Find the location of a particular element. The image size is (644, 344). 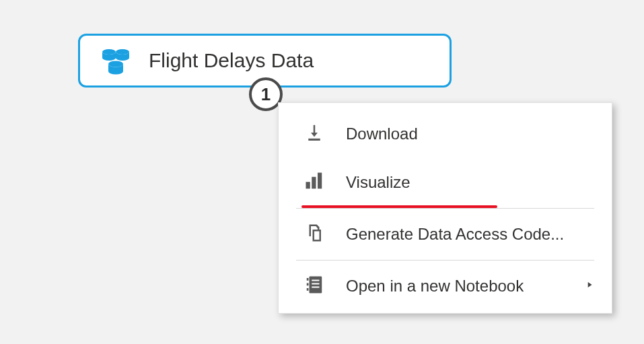

download-icon is located at coordinates (316, 134).